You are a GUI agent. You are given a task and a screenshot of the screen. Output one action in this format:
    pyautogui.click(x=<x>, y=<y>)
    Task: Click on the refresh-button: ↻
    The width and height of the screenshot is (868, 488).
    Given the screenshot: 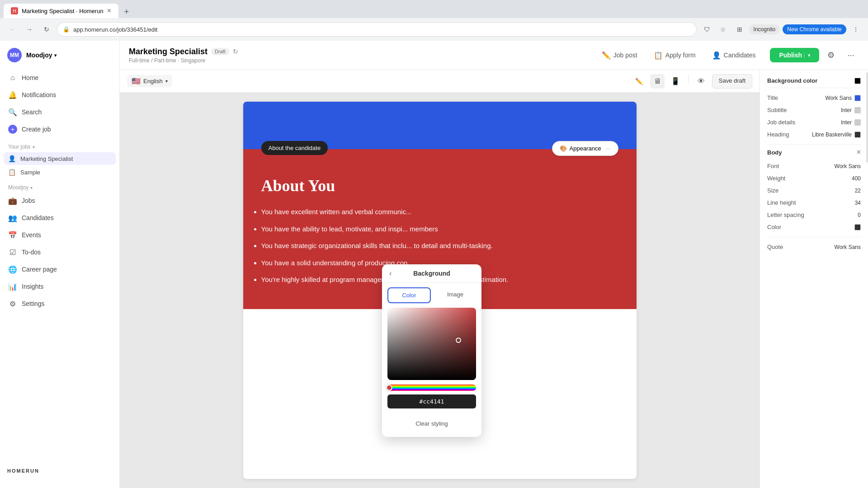 What is the action you would take?
    pyautogui.click(x=47, y=29)
    